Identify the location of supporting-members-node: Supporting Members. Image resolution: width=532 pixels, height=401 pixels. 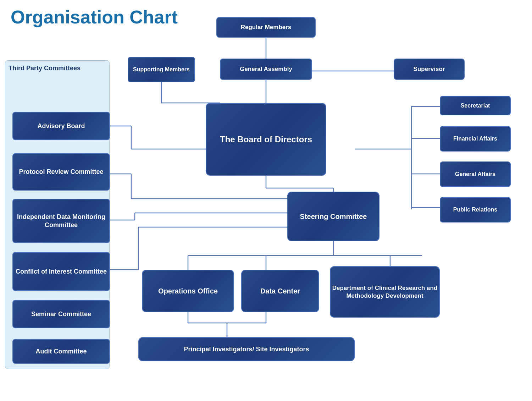
(161, 70).